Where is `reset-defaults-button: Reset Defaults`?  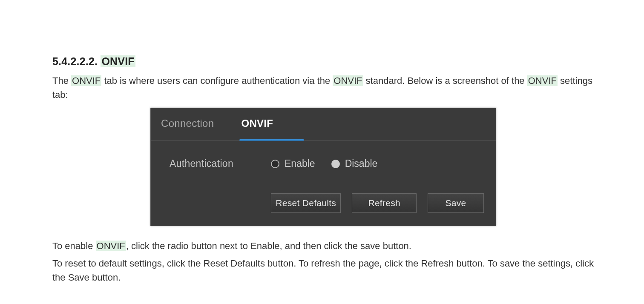
reset-defaults-button: Reset Defaults is located at coordinates (306, 203).